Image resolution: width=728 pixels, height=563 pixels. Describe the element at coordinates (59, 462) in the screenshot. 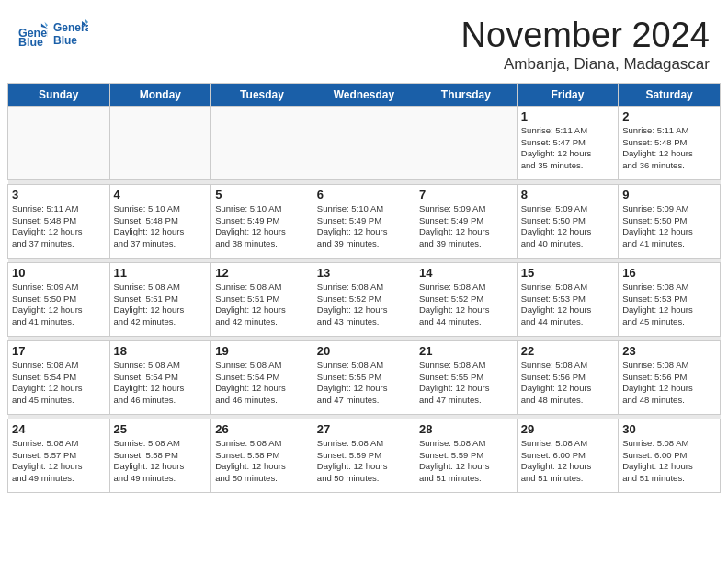

I see `day-info: Sunrise: 5:08 AM Sunset: 5:57 PM Dayligh…` at that location.